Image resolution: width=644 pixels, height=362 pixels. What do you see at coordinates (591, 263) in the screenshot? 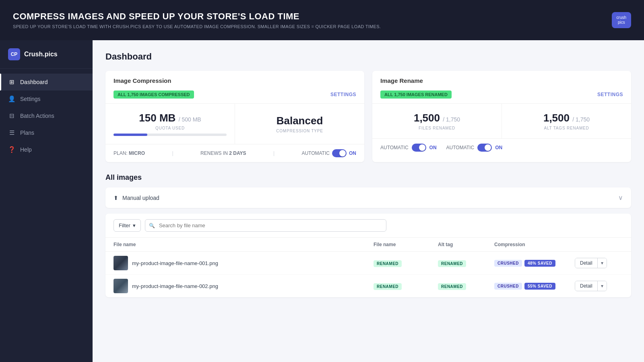
I see `detail-button-1: Detail ▾` at bounding box center [591, 263].